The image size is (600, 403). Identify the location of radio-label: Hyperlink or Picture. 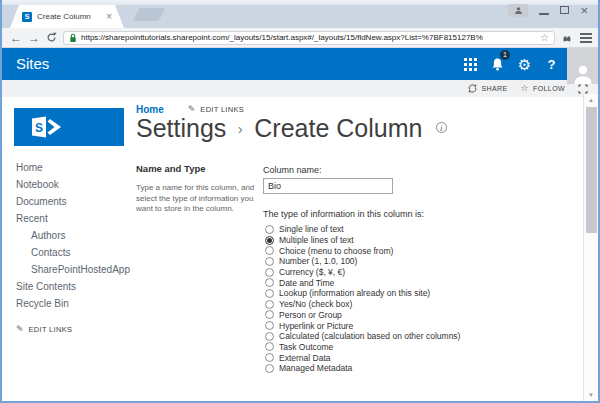
(316, 326).